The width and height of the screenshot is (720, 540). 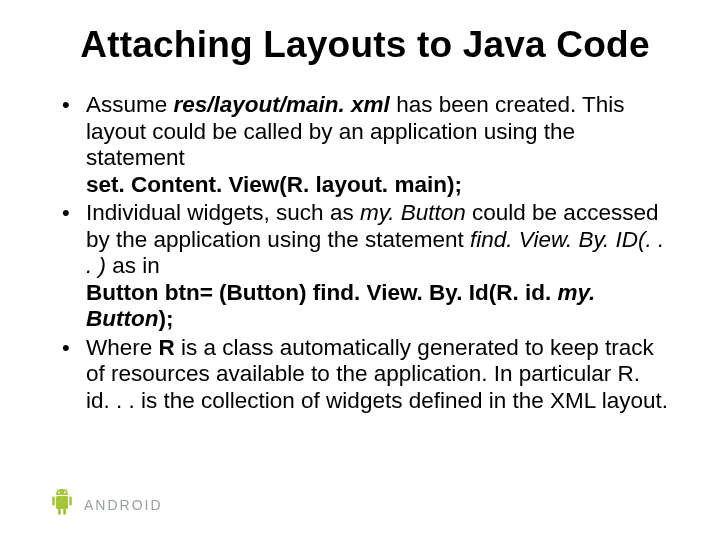 What do you see at coordinates (133, 266) in the screenshot?
I see `text: as in` at bounding box center [133, 266].